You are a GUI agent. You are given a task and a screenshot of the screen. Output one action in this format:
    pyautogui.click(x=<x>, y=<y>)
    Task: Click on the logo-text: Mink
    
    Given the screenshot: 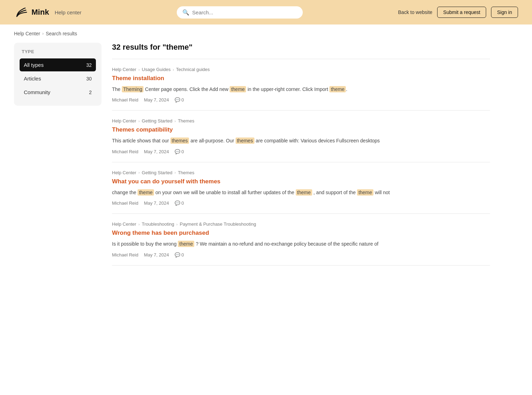 What is the action you would take?
    pyautogui.click(x=40, y=12)
    